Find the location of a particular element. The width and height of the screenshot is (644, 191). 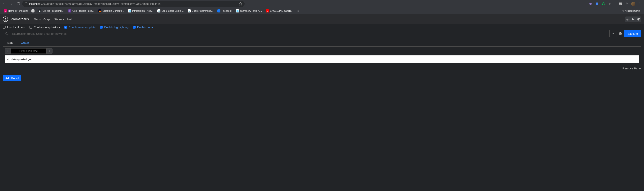

address-bar: localhost:9090/graph?g0.expr=&g0.tab=1&g… is located at coordinates (134, 4).